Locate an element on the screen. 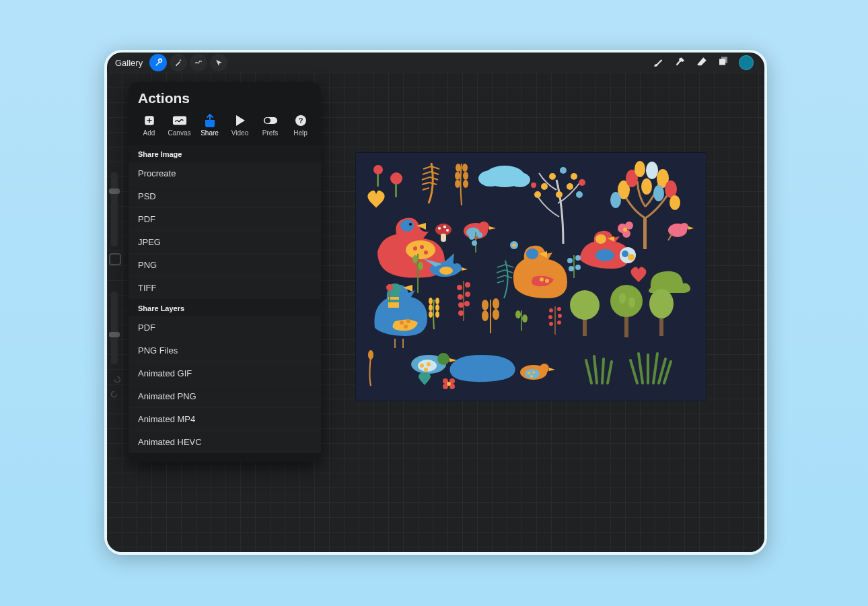 The image size is (868, 606). redo-icon is located at coordinates (116, 394).